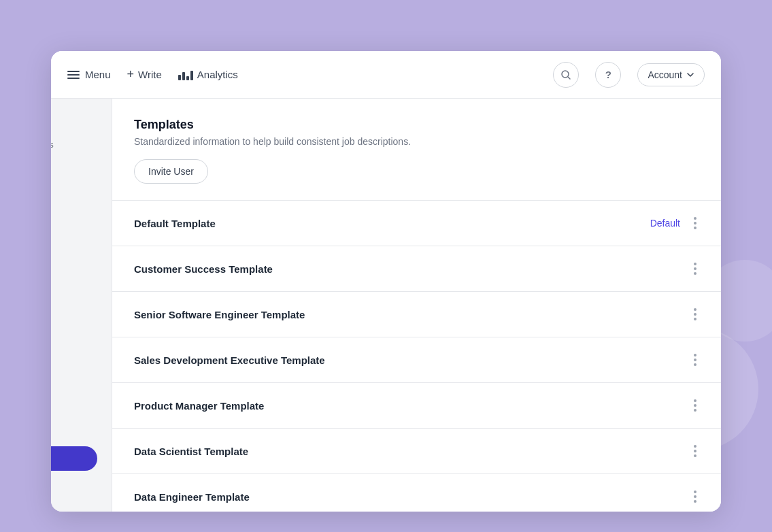 This screenshot has height=532, width=772. What do you see at coordinates (416, 269) in the screenshot?
I see `template-row: Customer Success Template` at bounding box center [416, 269].